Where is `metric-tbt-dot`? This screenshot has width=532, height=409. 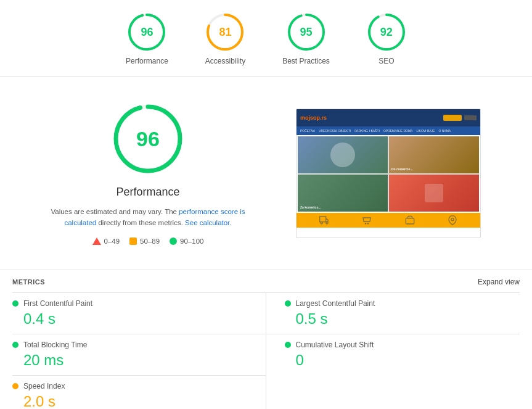
metric-tbt-dot is located at coordinates (15, 345).